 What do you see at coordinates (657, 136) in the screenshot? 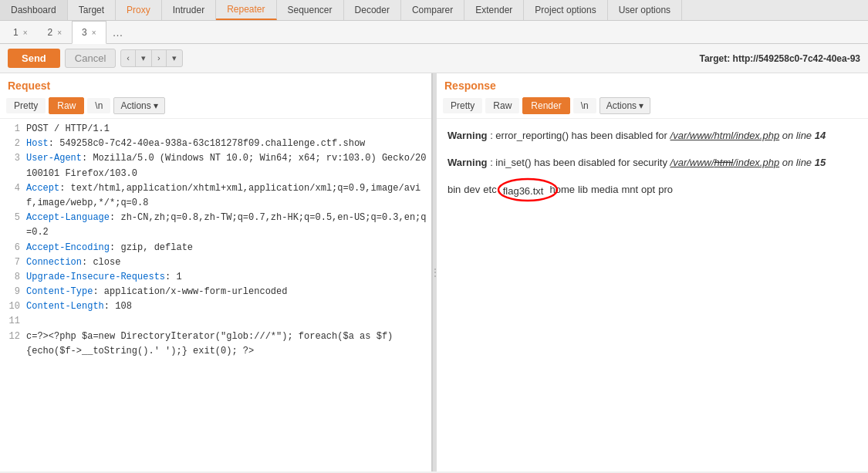
I see `warning-1-text: : error_reporting() has been disabled fo…` at bounding box center [657, 136].